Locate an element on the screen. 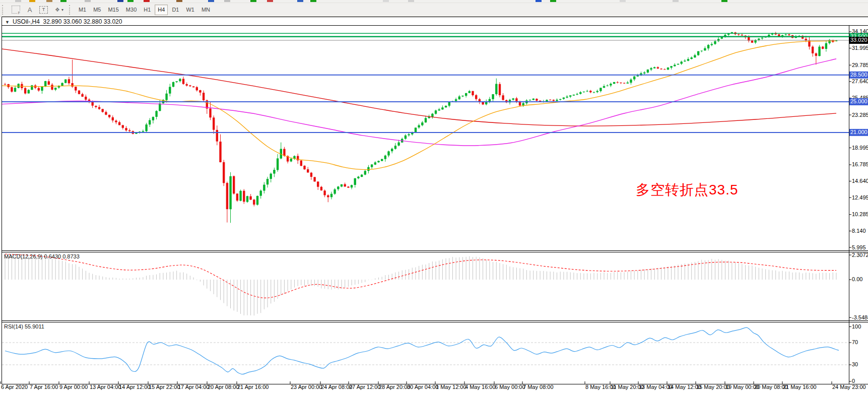 This screenshot has height=396, width=868. timeframe-group: M1M5M15M30H1H4D1W1MN is located at coordinates (144, 10).